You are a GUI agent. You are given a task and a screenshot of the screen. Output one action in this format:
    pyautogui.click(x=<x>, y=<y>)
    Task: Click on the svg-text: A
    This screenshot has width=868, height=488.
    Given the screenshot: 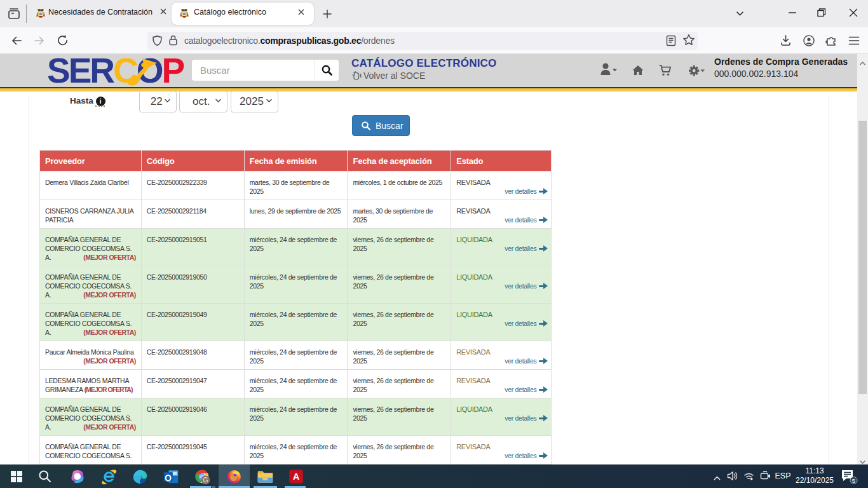 What is the action you would take?
    pyautogui.click(x=296, y=477)
    